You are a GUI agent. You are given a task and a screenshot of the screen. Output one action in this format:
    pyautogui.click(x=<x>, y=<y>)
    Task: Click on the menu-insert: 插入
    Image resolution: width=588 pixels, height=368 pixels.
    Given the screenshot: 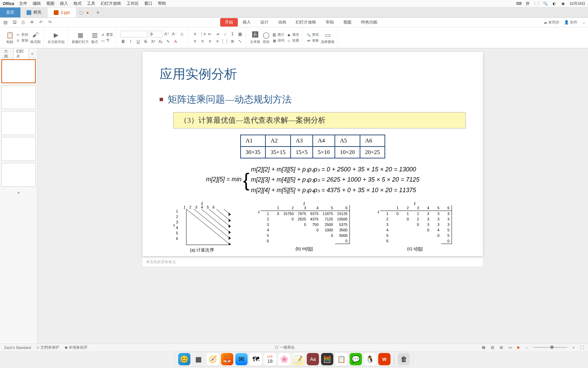 What is the action you would take?
    pyautogui.click(x=64, y=3)
    